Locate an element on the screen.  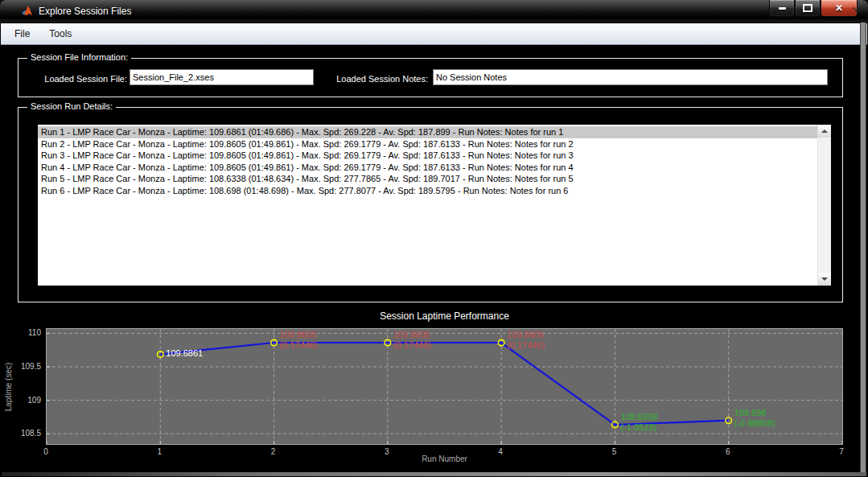
window-title: Explore Session Files is located at coordinates (85, 11).